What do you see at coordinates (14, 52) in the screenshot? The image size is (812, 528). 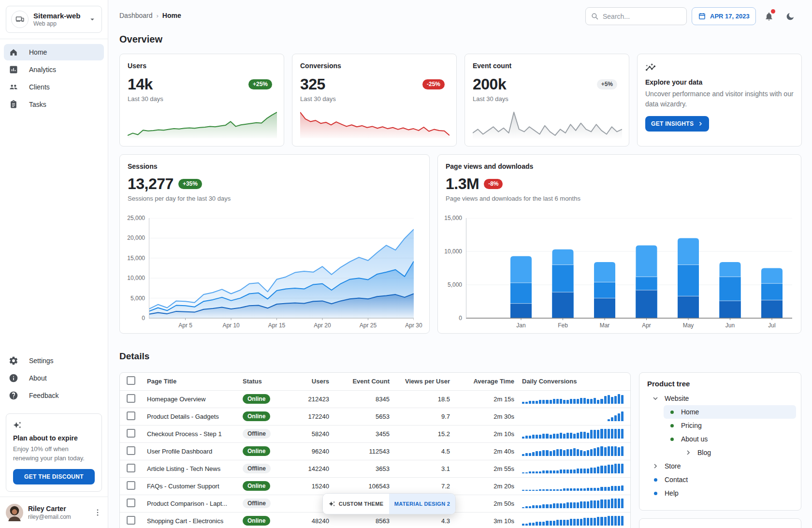 I see `home-icon` at bounding box center [14, 52].